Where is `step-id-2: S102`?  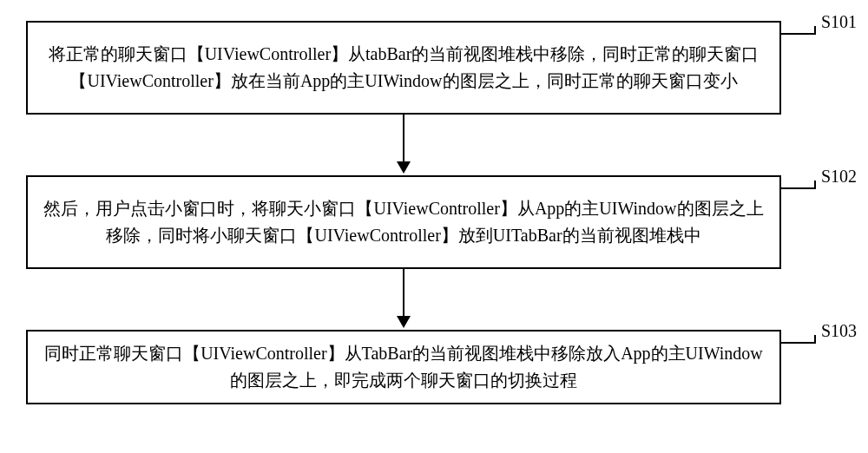 step-id-2: S102 is located at coordinates (838, 177).